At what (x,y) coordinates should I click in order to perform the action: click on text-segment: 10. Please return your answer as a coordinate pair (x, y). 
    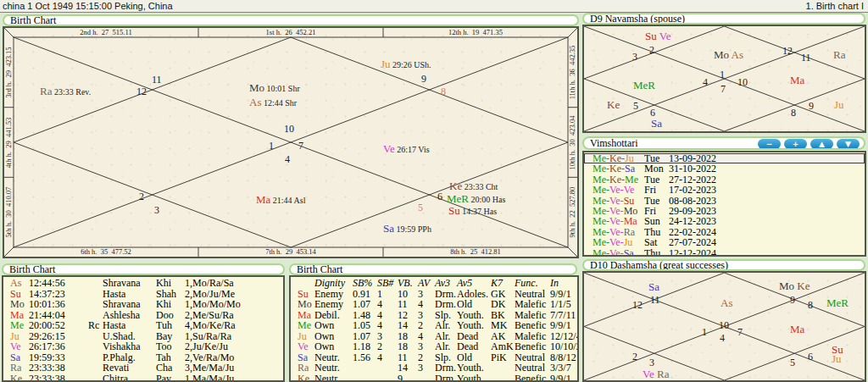
    Looking at the image, I should click on (289, 129).